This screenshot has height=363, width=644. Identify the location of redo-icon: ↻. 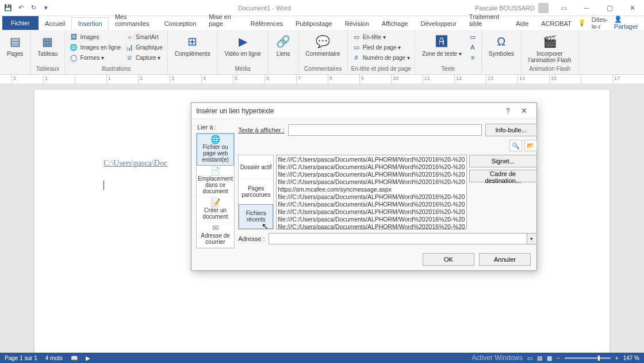
(33, 8).